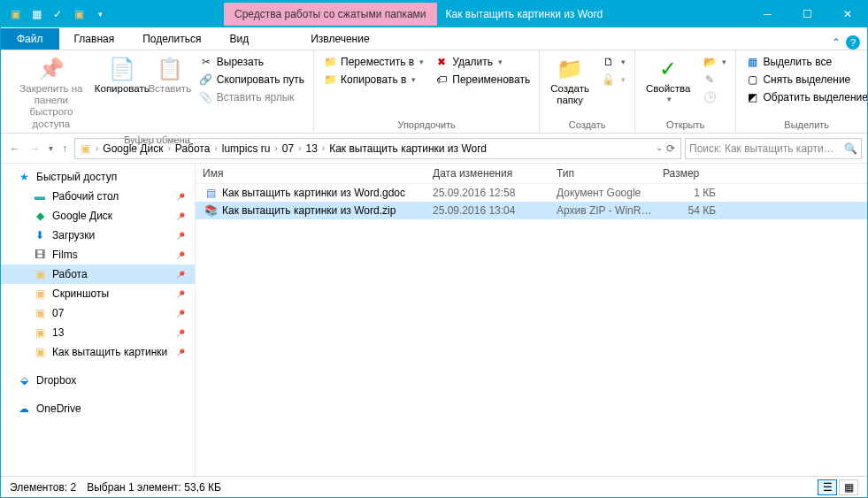 The image size is (868, 498). What do you see at coordinates (848, 14) in the screenshot?
I see `close-button: ✕` at bounding box center [848, 14].